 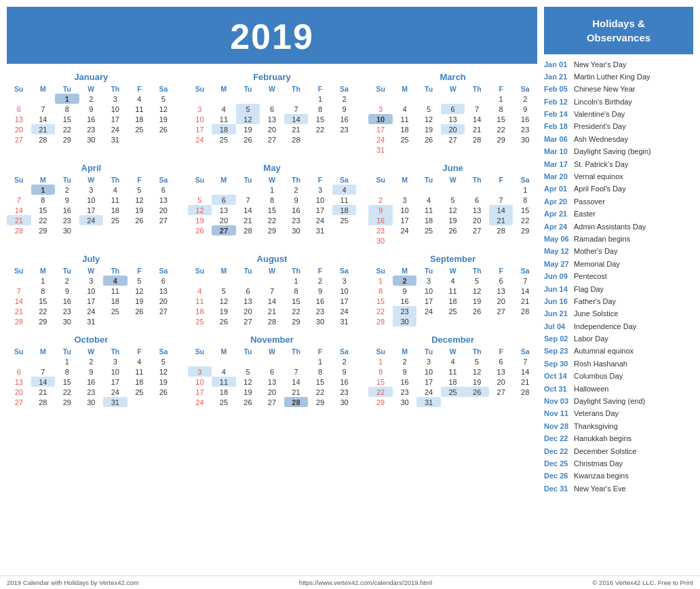 What do you see at coordinates (619, 64) in the screenshot?
I see `holiday-item: Jan 01New Year's Day` at bounding box center [619, 64].